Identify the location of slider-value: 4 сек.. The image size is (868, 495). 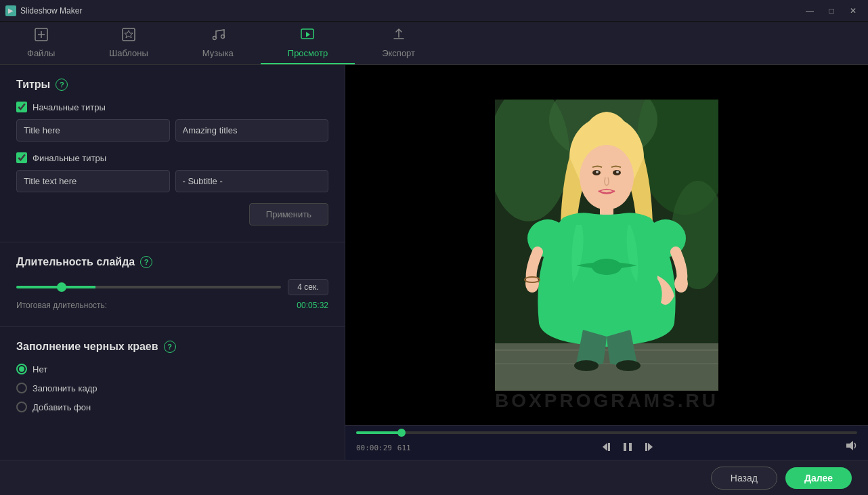
(308, 287).